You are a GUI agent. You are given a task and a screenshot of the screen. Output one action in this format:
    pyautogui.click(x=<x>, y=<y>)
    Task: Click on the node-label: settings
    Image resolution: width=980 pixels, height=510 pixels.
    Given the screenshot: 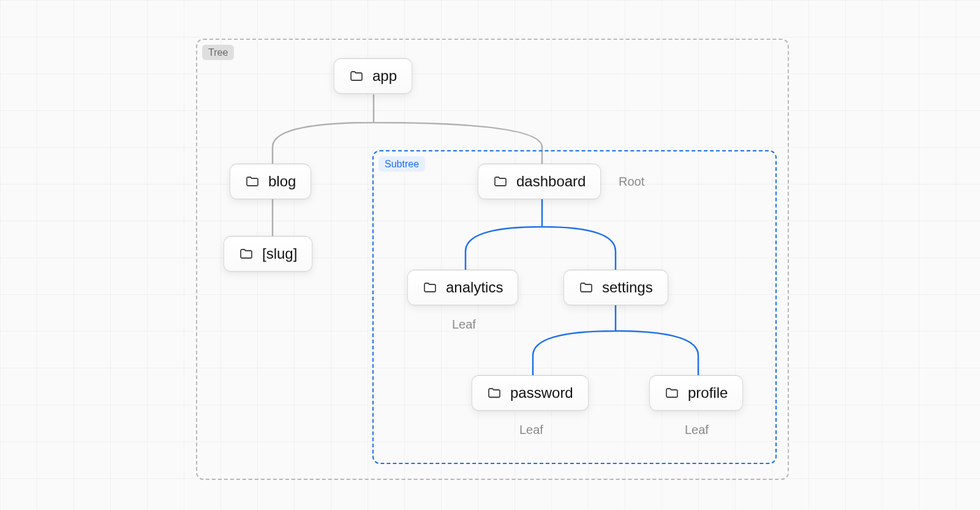 What is the action you would take?
    pyautogui.click(x=627, y=287)
    